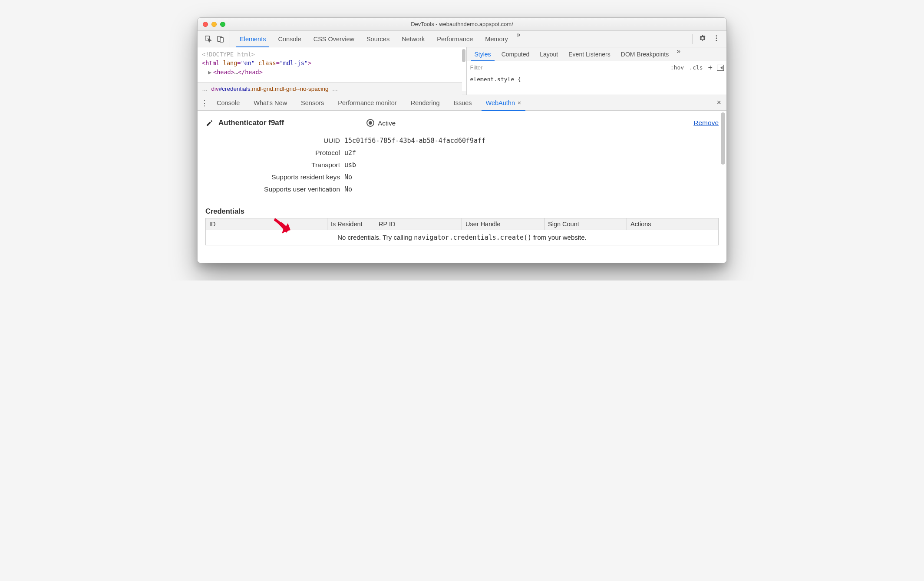 The height and width of the screenshot is (581, 924). What do you see at coordinates (710, 68) in the screenshot?
I see `new-style-rule-button: +` at bounding box center [710, 68].